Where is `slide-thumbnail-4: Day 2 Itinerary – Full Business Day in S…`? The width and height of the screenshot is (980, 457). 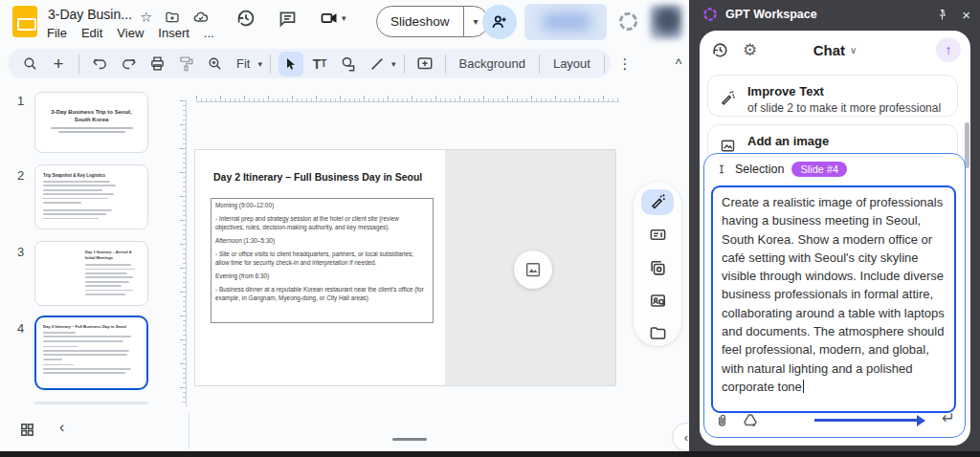
slide-thumbnail-4: Day 2 Itinerary – Full Business Day in S… is located at coordinates (92, 353).